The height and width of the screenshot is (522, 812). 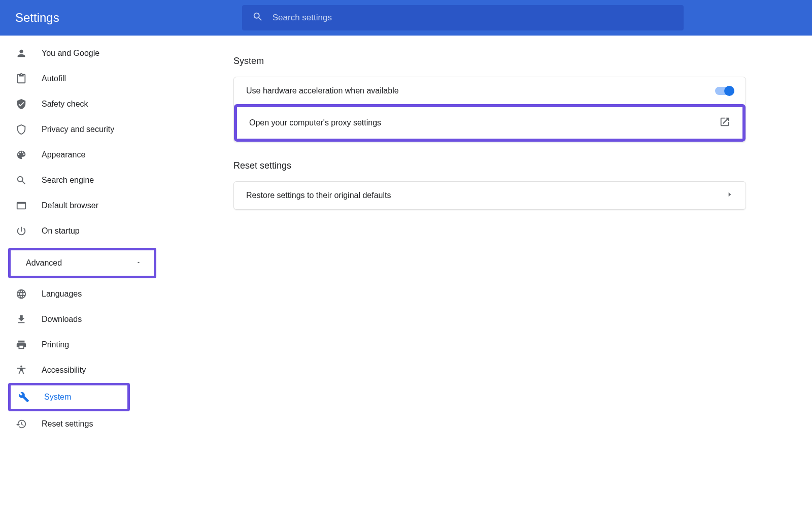 What do you see at coordinates (83, 104) in the screenshot?
I see `sidebar-item-safety-check: Safety check` at bounding box center [83, 104].